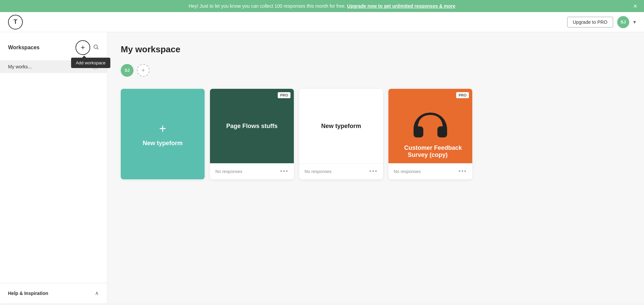  What do you see at coordinates (602, 22) in the screenshot?
I see `header-right: Upgrade to PRO SJ ▾` at bounding box center [602, 22].